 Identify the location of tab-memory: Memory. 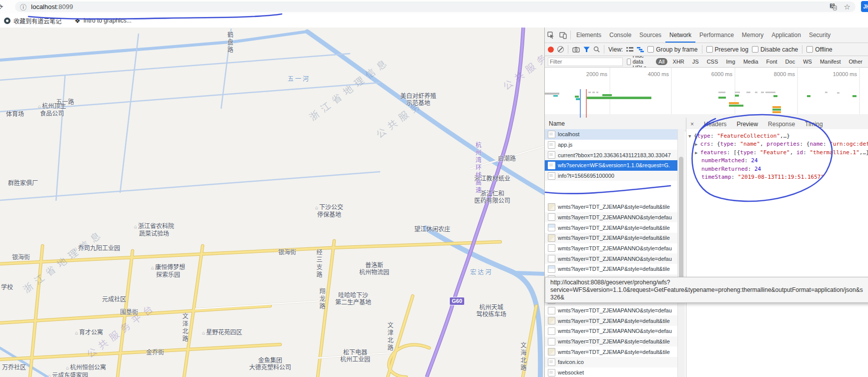
(752, 35).